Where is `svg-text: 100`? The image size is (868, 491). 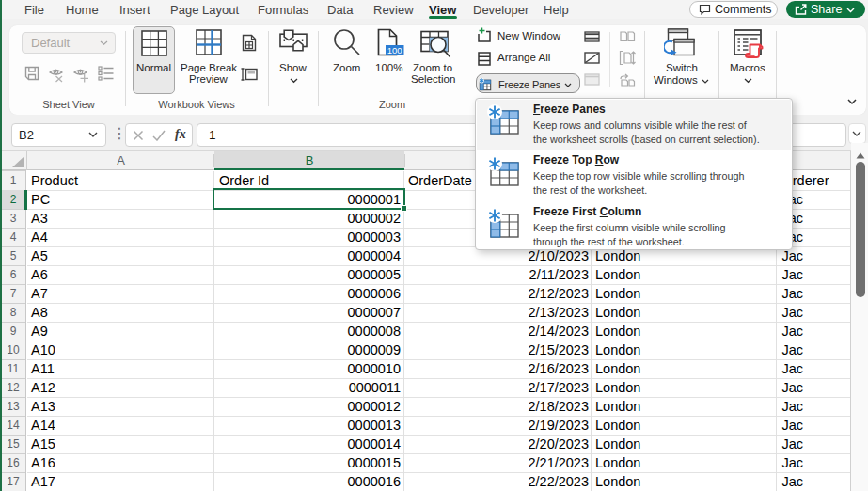 svg-text: 100 is located at coordinates (395, 51).